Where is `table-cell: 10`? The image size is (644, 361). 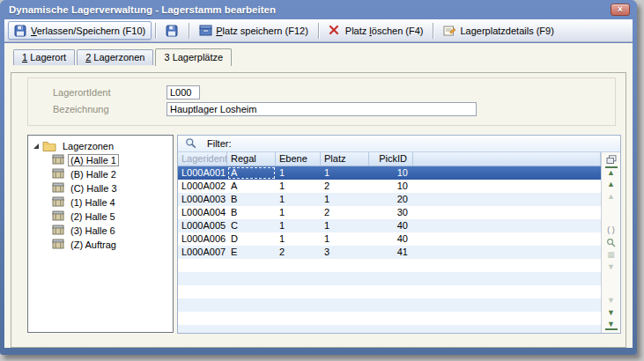 table-cell: 10 is located at coordinates (391, 173).